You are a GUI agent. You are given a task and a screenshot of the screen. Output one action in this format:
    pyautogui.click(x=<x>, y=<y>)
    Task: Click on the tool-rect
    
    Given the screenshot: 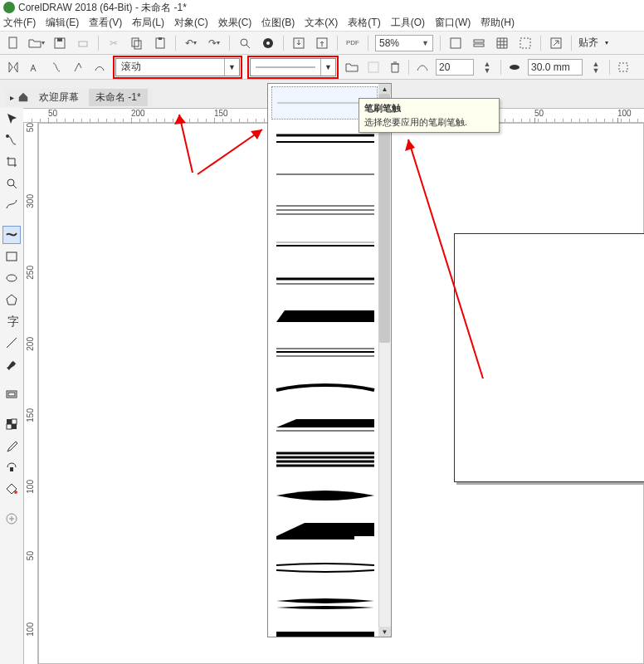 What is the action you would take?
    pyautogui.click(x=12, y=256)
    